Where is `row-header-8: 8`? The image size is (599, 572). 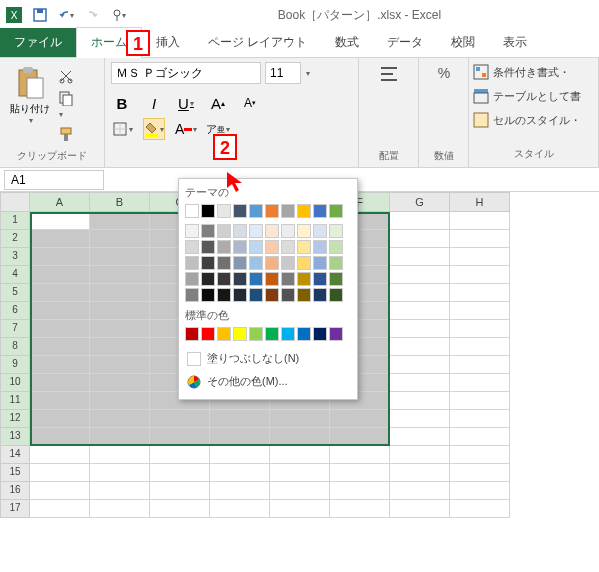
row-header-8: 8 is located at coordinates (15, 347).